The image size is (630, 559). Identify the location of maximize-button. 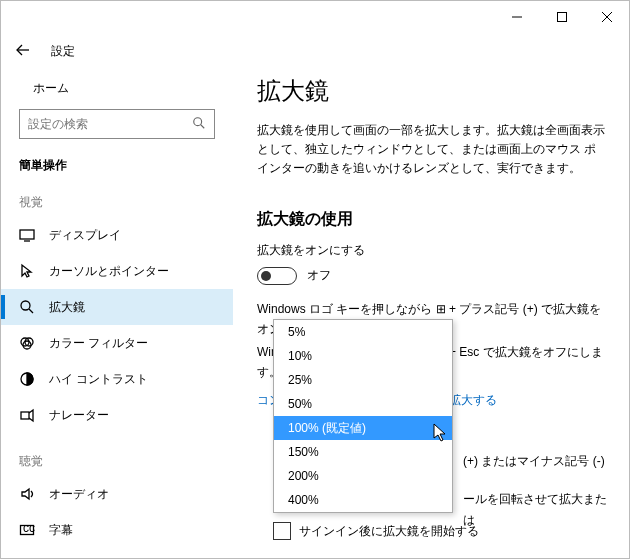
(562, 17).